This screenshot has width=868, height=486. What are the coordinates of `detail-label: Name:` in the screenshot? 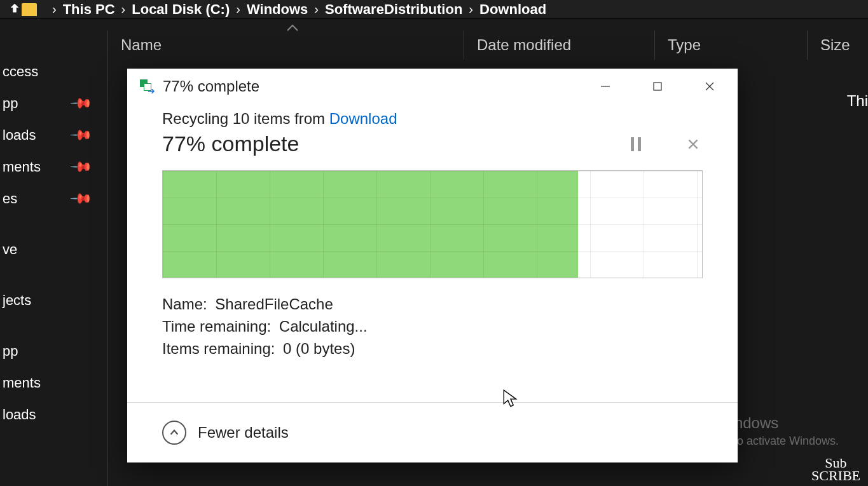 It's located at (184, 304).